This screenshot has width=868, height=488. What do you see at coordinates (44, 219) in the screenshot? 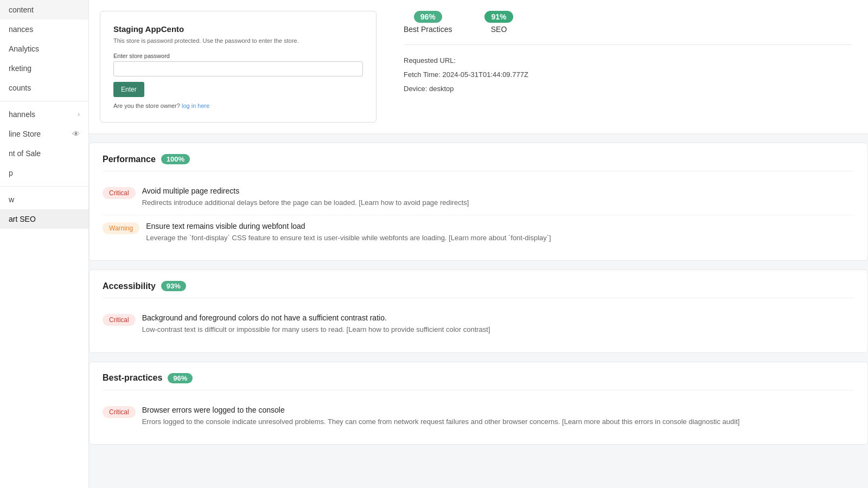
I see `sidebar-item-smart-seo: art SEO` at bounding box center [44, 219].